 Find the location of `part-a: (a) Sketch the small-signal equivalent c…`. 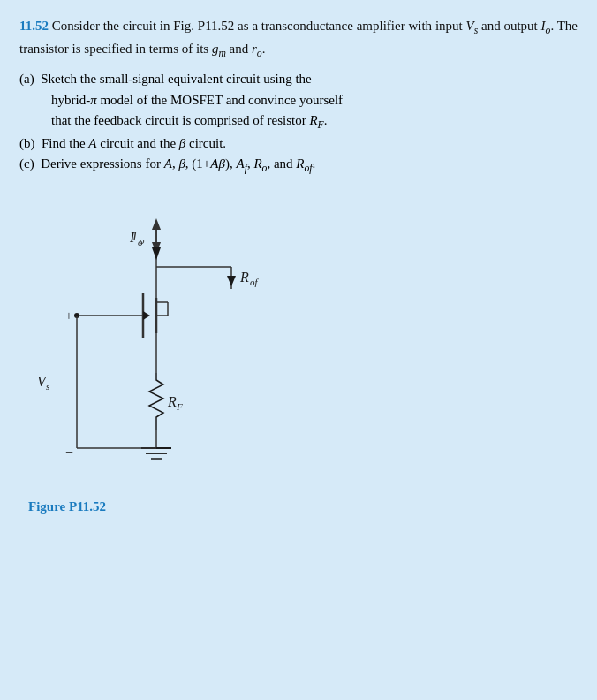

part-a: (a) Sketch the small-signal equivalent c… is located at coordinates (298, 80).